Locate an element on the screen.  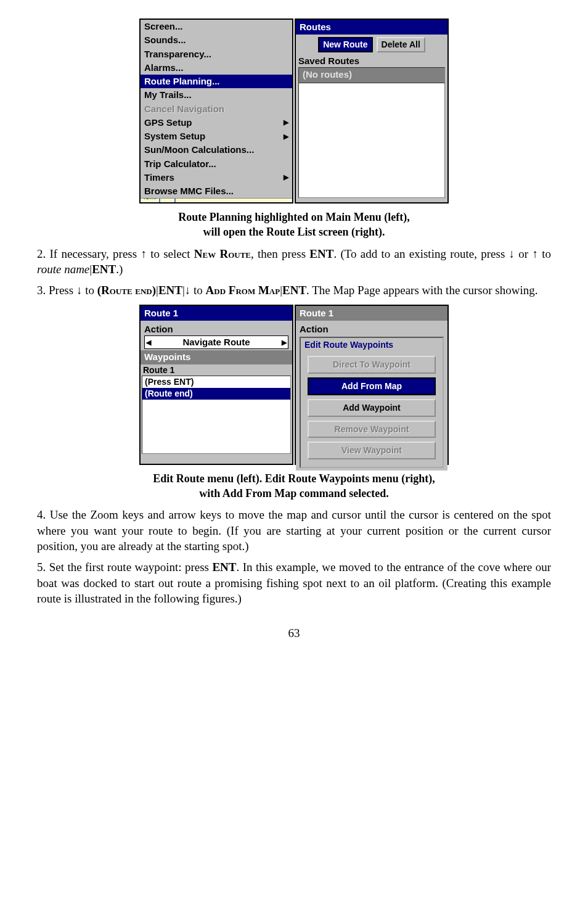
add-waypoint-button: Add Waypoint is located at coordinates (371, 408).